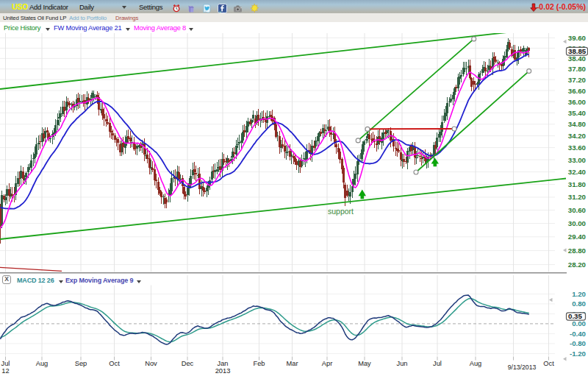 The image size is (588, 379). I want to click on svg-text: Sep, so click(81, 364).